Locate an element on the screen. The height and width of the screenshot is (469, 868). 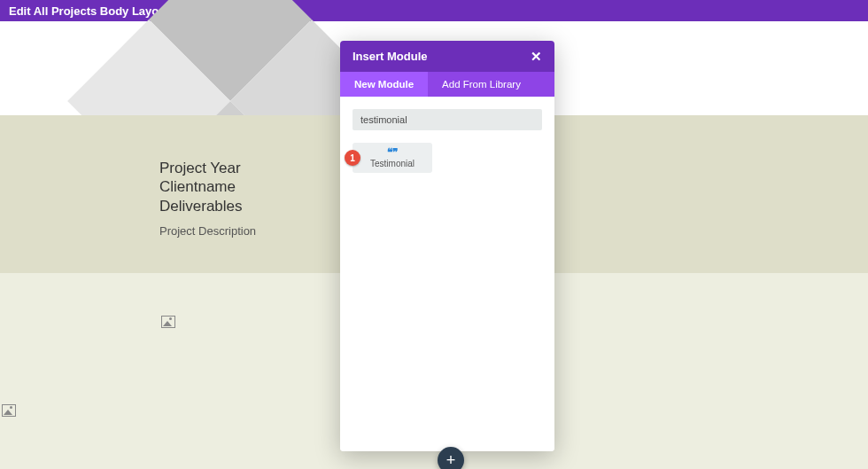
module-label: Testimonial is located at coordinates (392, 163).